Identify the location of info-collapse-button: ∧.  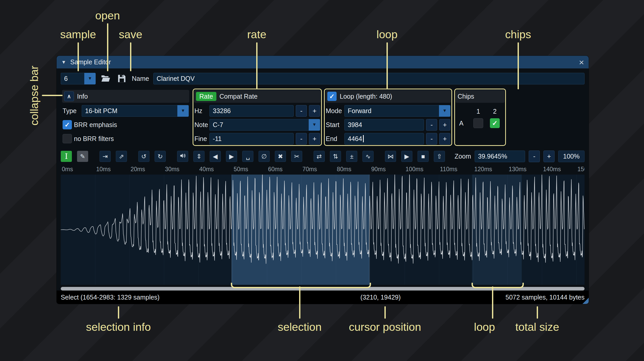
(69, 96).